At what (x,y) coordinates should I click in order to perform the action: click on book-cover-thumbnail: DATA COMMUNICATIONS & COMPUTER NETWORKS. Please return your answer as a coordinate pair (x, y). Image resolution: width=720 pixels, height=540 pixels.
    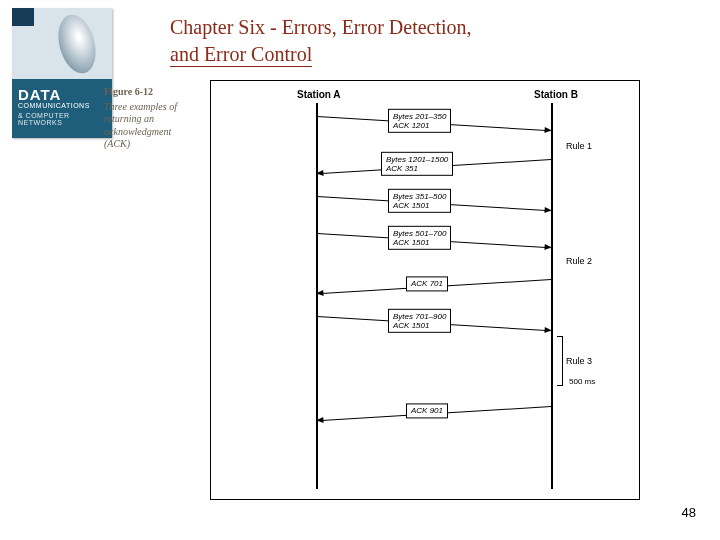
    Looking at the image, I should click on (62, 73).